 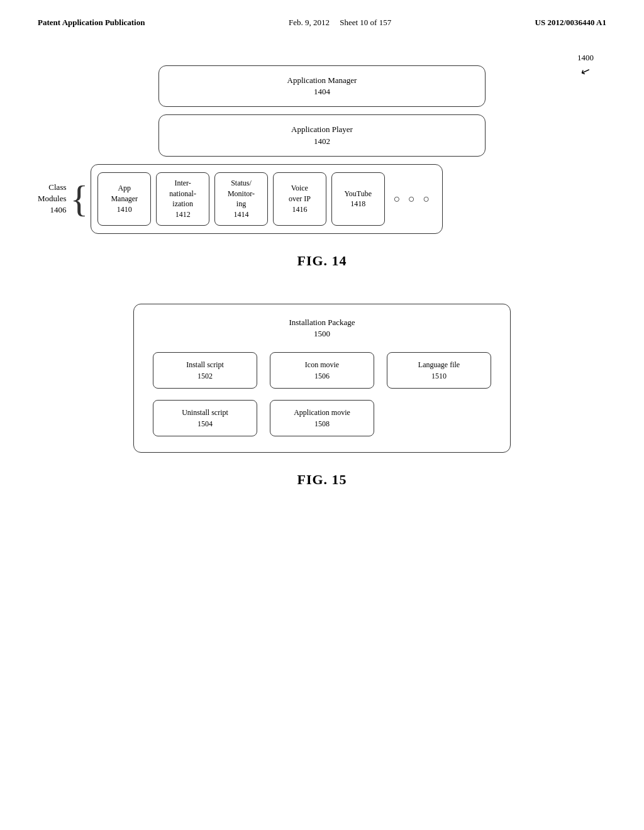 What do you see at coordinates (322, 14) in the screenshot?
I see `page-header: Patent Application Publication Feb. 9, 2…` at bounding box center [322, 14].